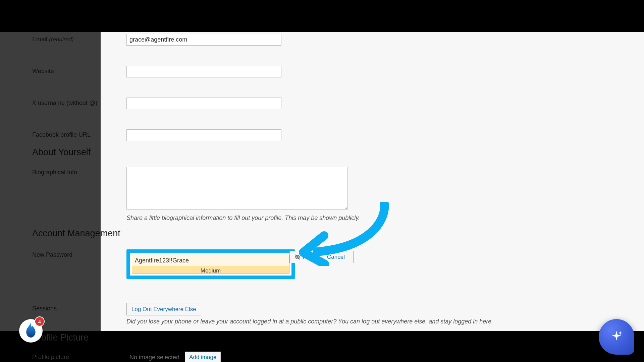 The image size is (644, 362). I want to click on bio-hint: Share a little biographical information …, so click(243, 218).